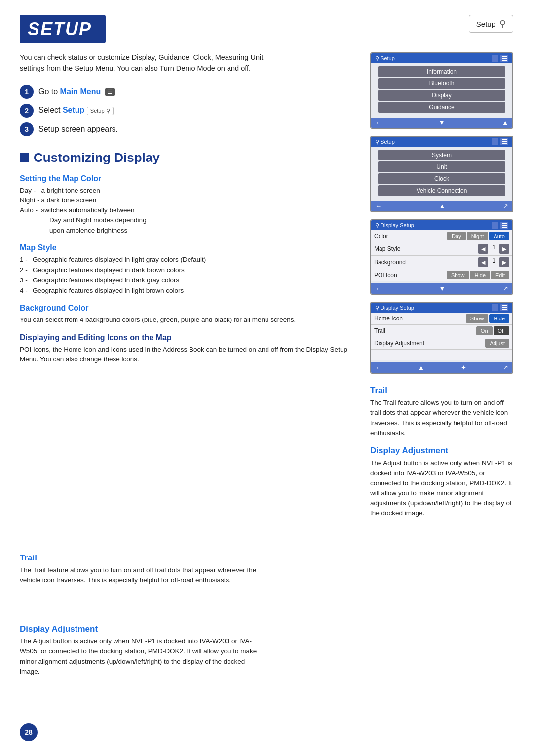 Image resolution: width=533 pixels, height=756 pixels. What do you see at coordinates (442, 89) in the screenshot?
I see `screen1-body: Information Bluetooth Display Guidance` at bounding box center [442, 89].